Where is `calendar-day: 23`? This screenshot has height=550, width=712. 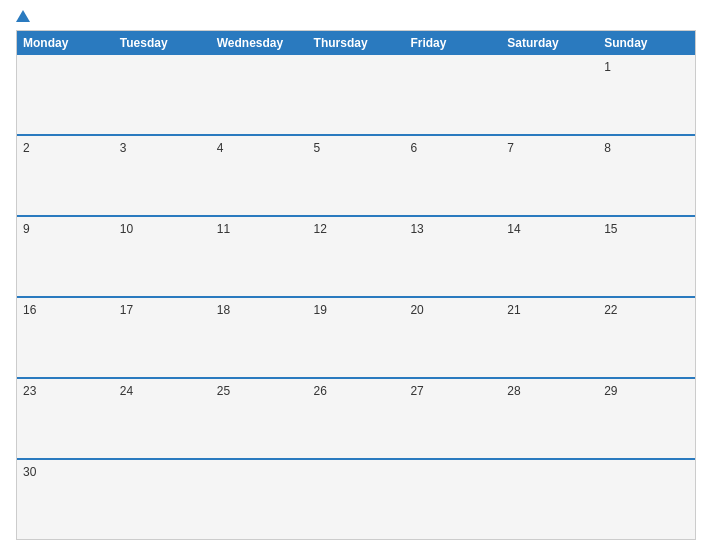
calendar-day: 23 is located at coordinates (66, 418).